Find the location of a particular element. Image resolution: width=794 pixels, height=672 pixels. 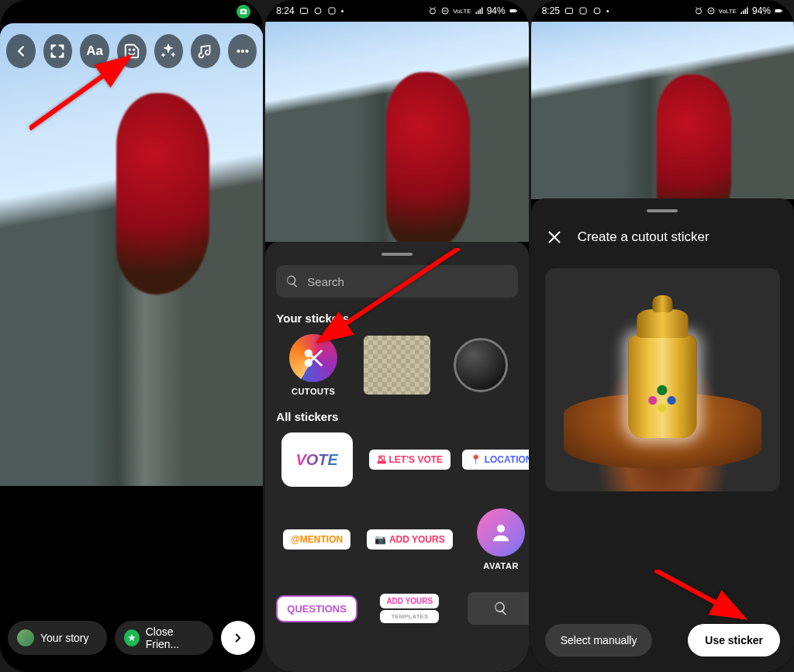

user-sticker-blurred is located at coordinates (397, 365).